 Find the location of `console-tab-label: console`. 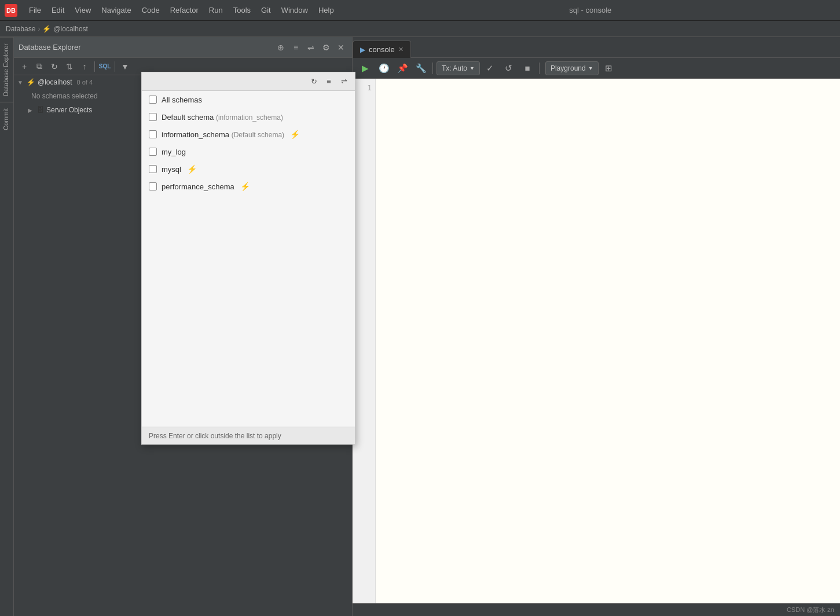

console-tab-label: console is located at coordinates (382, 50).